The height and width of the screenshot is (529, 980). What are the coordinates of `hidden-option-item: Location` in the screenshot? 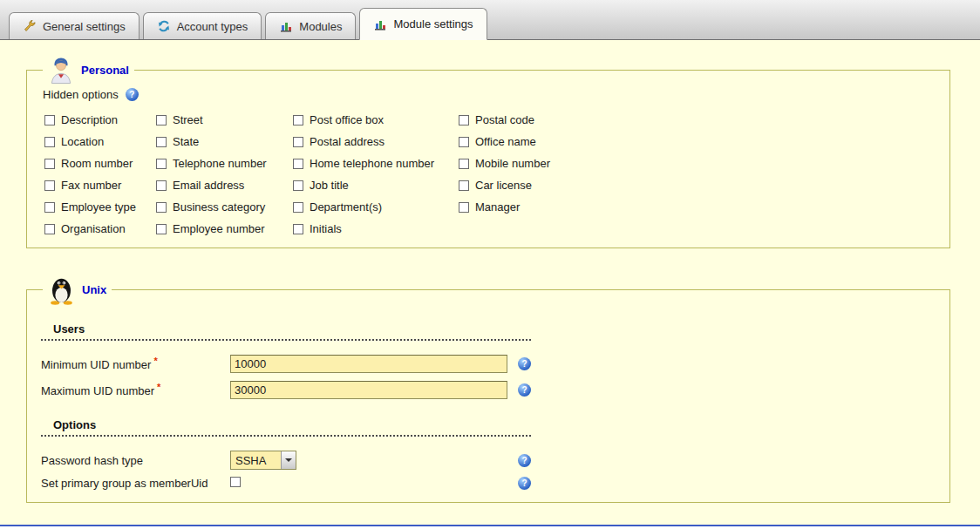 It's located at (100, 141).